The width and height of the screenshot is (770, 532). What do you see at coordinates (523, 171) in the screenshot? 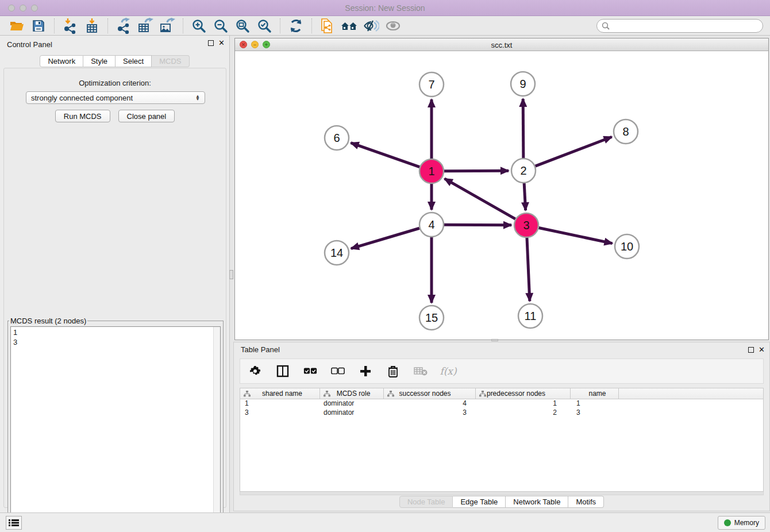
I see `graph-node-2: 2` at bounding box center [523, 171].